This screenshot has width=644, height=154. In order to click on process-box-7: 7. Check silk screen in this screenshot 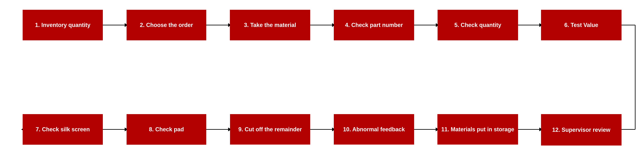, I will do `click(63, 129)`.